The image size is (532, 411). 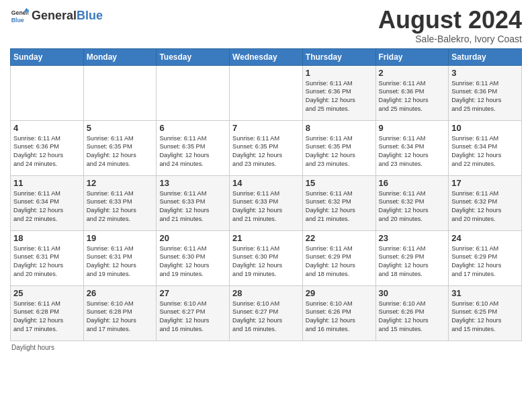 I want to click on day-cell: 27Sunrise: 6:10 AM Sunset: 6:27 PM Dayli…, so click(x=193, y=313).